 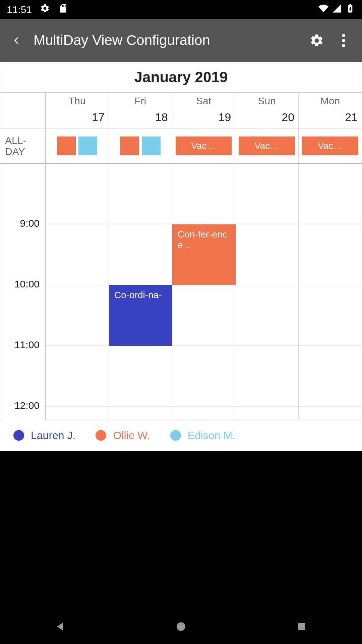 I want to click on hour-label: 9:00, so click(x=23, y=255).